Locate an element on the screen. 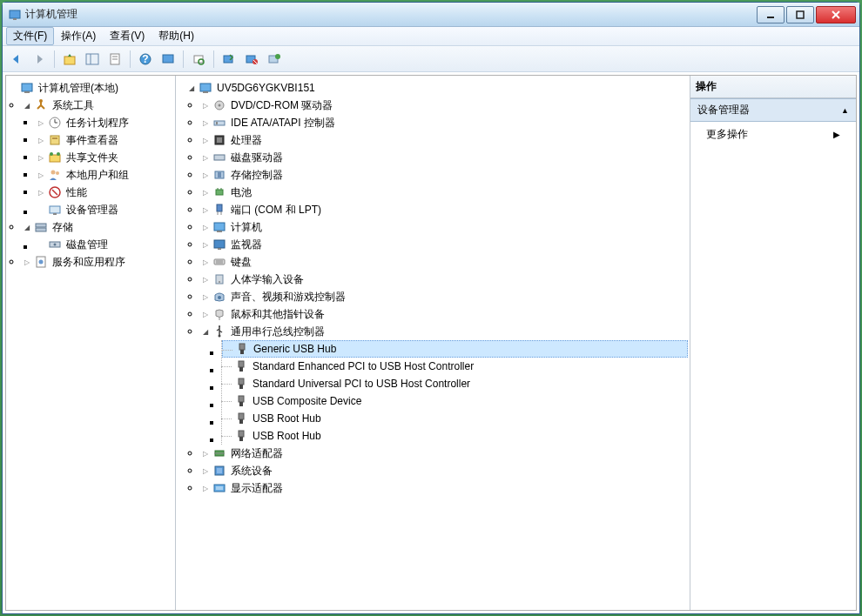 Image resolution: width=862 pixels, height=616 pixels. uninstall-button is located at coordinates (274, 59).